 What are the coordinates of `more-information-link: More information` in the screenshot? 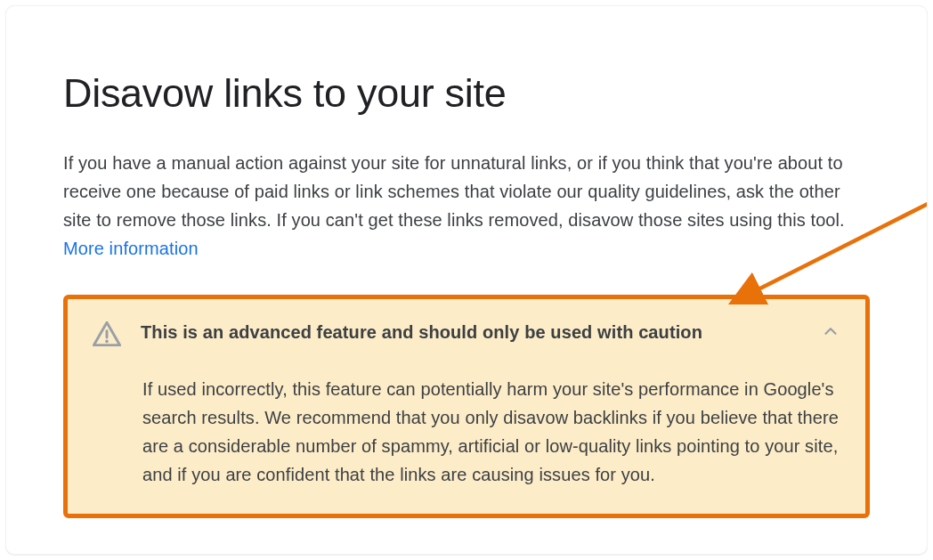 It's located at (131, 248).